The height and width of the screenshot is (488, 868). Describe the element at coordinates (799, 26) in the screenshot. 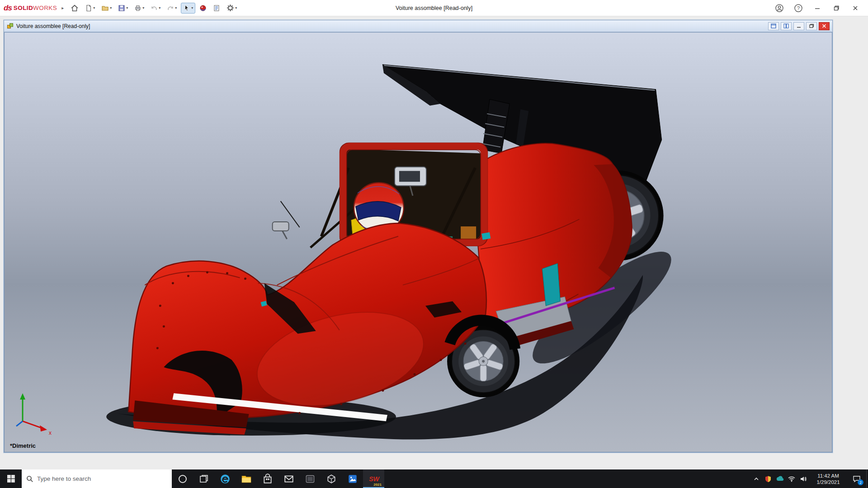

I see `document-window-controls` at that location.